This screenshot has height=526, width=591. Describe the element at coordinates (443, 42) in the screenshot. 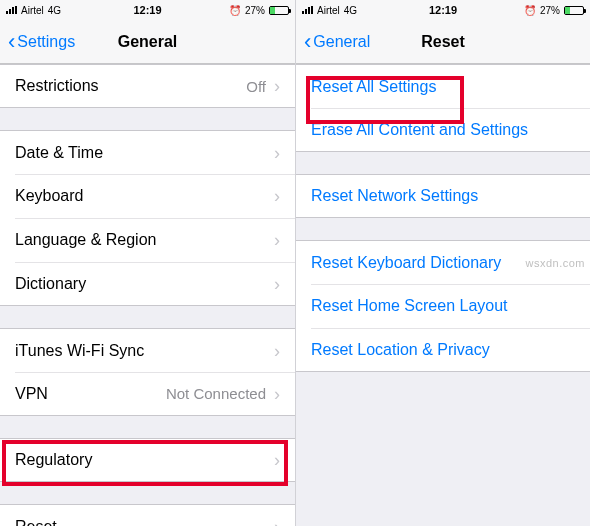

I see `nav-bar: ‹ General Reset` at that location.